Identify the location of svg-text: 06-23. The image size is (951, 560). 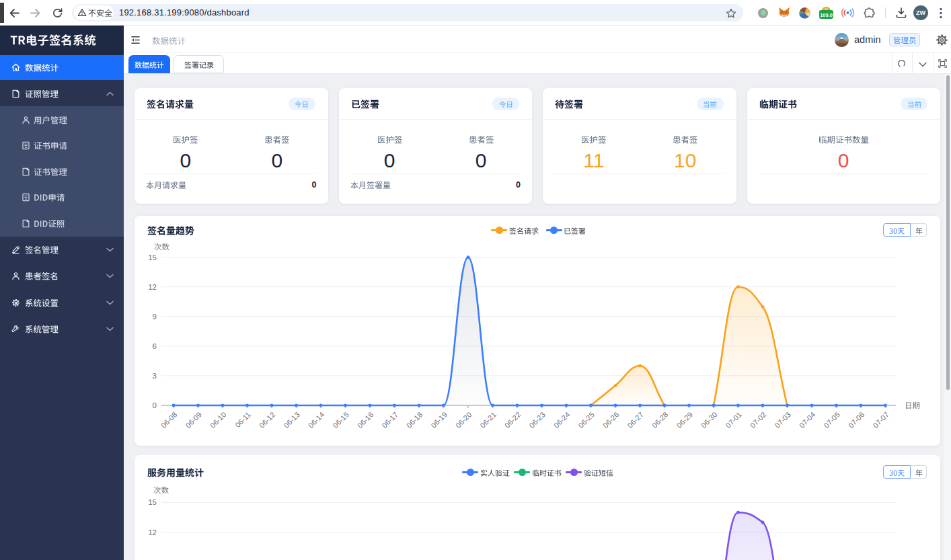
(537, 419).